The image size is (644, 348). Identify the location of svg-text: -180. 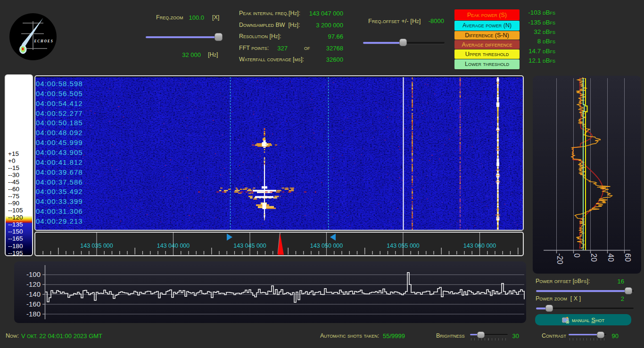
(33, 314).